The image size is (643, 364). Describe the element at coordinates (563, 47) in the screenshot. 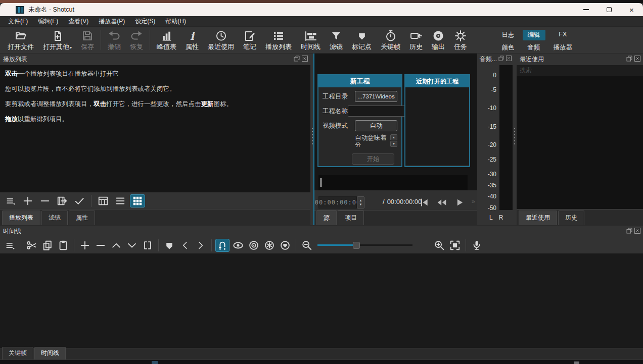

I see `layout-player-button: 播放器` at that location.